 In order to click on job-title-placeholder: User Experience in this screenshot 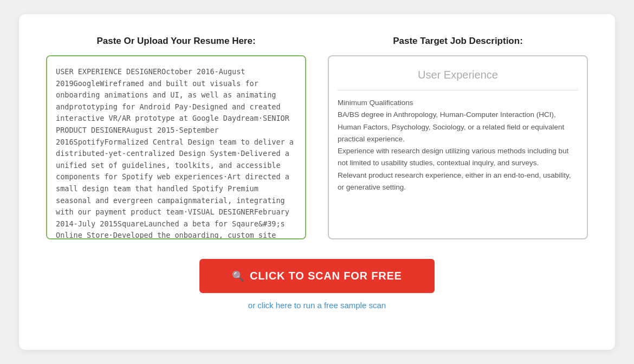, I will do `click(458, 78)`.